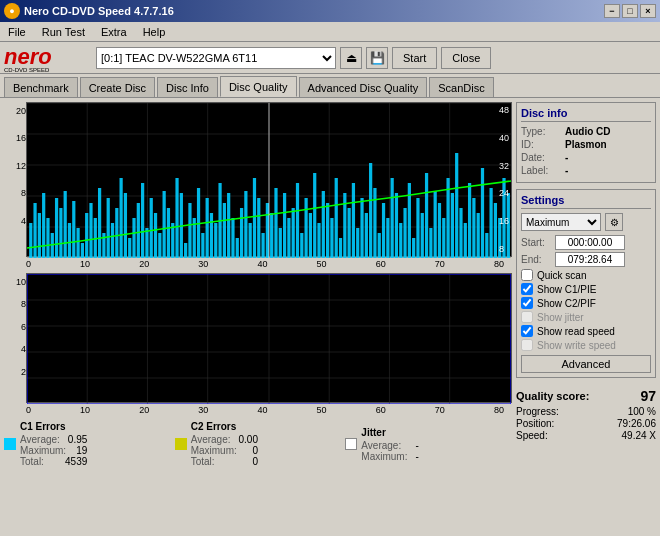 The width and height of the screenshot is (660, 536). What do you see at coordinates (504, 166) in the screenshot?
I see `chart-top-y-right-32: 32` at bounding box center [504, 166].